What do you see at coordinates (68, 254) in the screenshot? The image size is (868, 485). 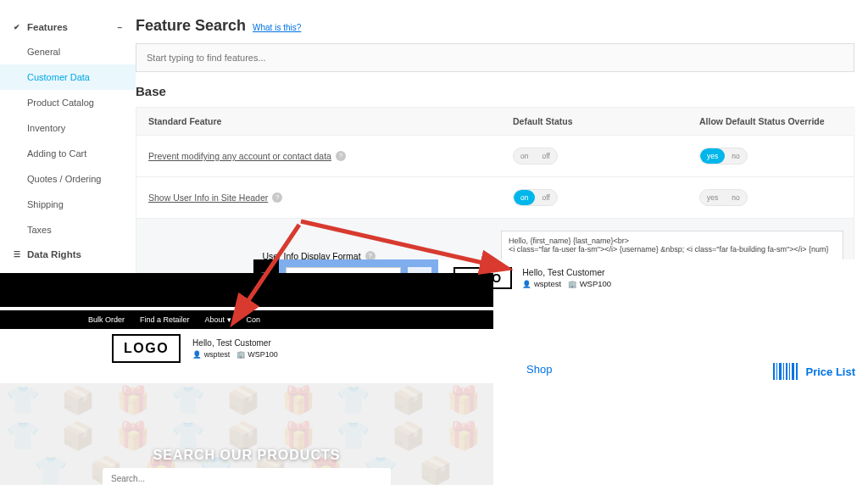 I see `sidebar-heading-data-rights: ☰ Data Rights` at bounding box center [68, 254].